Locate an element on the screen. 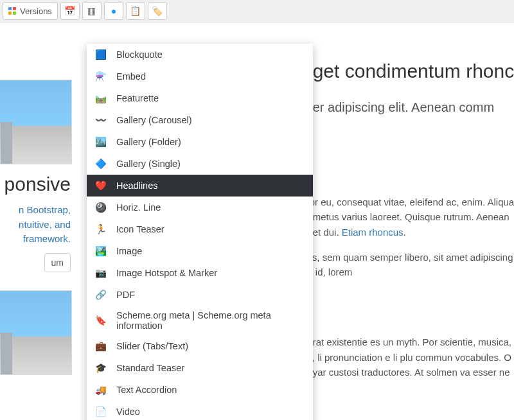 Image resolution: width=514 pixels, height=420 pixels. dropdown-item-label: Text Accordion is located at coordinates (146, 390).